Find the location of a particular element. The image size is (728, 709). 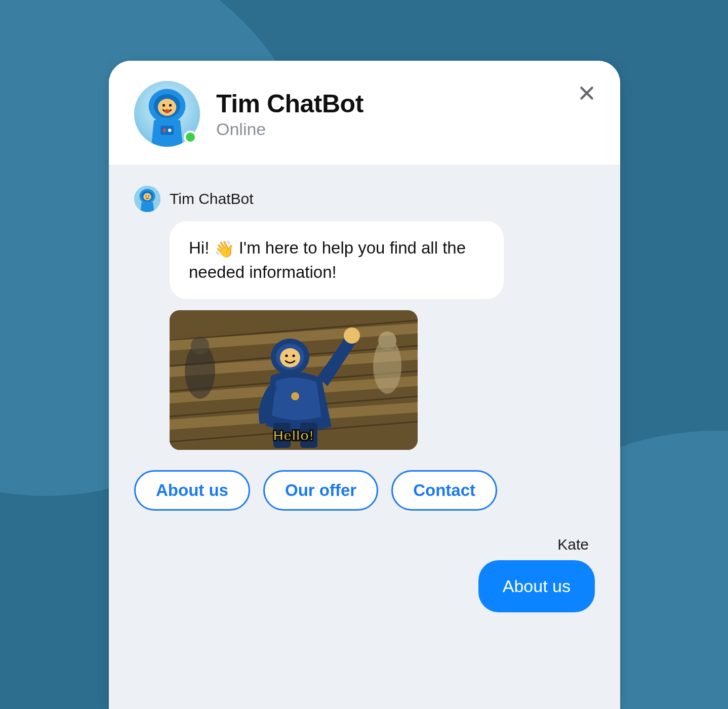

online-status-dot is located at coordinates (190, 137).